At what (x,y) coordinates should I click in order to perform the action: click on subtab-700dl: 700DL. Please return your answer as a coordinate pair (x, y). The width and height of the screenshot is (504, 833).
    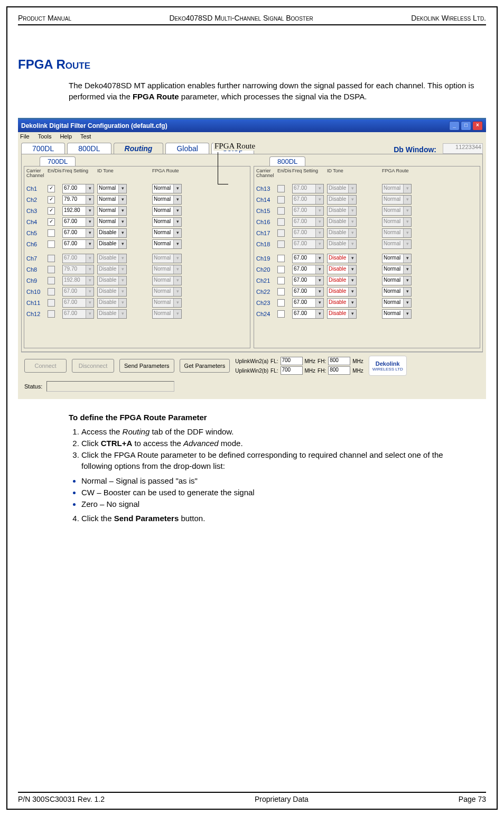
    Looking at the image, I should click on (58, 161).